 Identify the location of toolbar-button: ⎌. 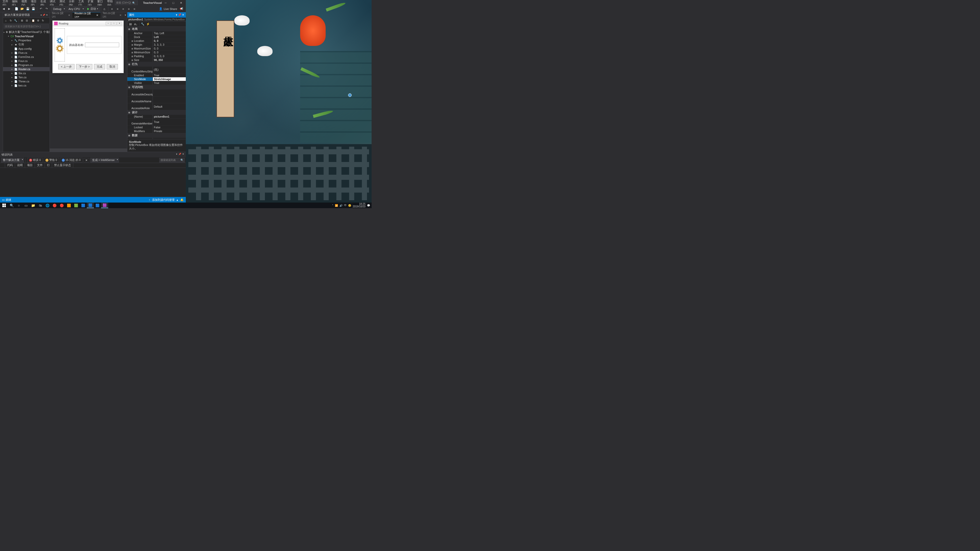
(105, 9).